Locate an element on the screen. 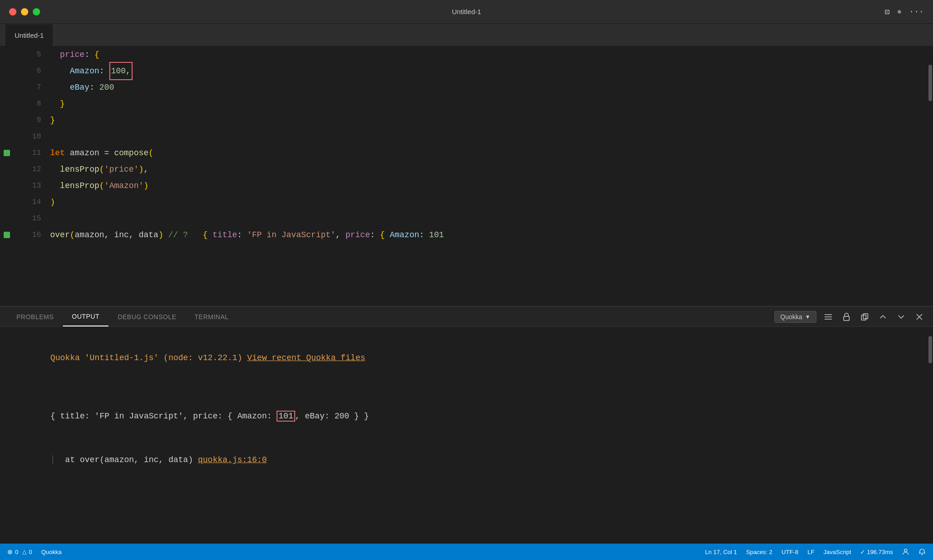 The width and height of the screenshot is (933, 560). line-num-15: 15 is located at coordinates (36, 219).